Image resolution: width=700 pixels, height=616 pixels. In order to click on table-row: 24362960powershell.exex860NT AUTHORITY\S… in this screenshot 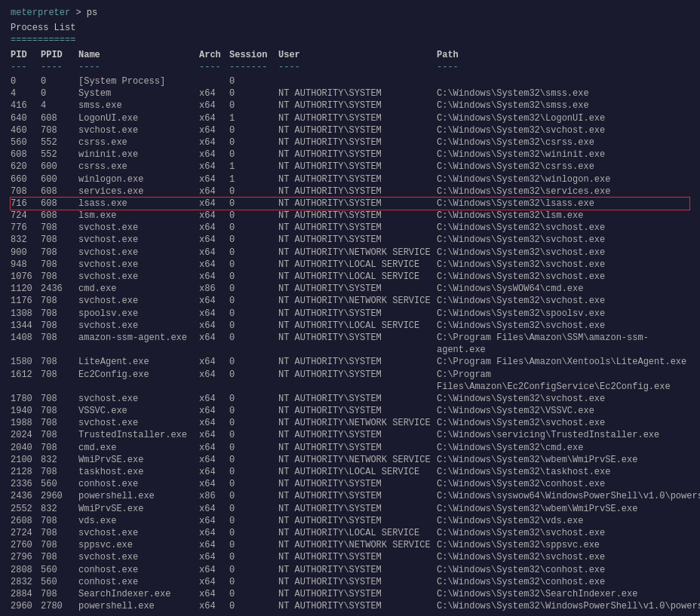, I will do `click(350, 496)`.